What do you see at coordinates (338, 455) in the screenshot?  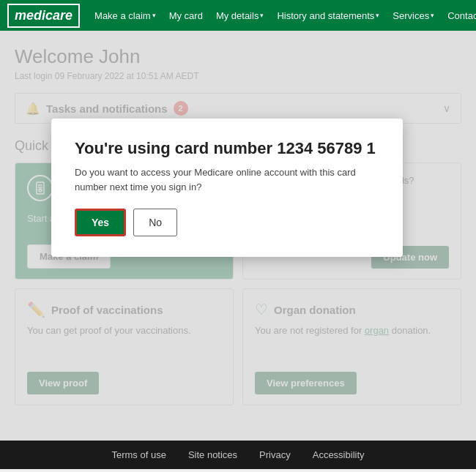 I see `footer-accessibility: Accessibility` at bounding box center [338, 455].